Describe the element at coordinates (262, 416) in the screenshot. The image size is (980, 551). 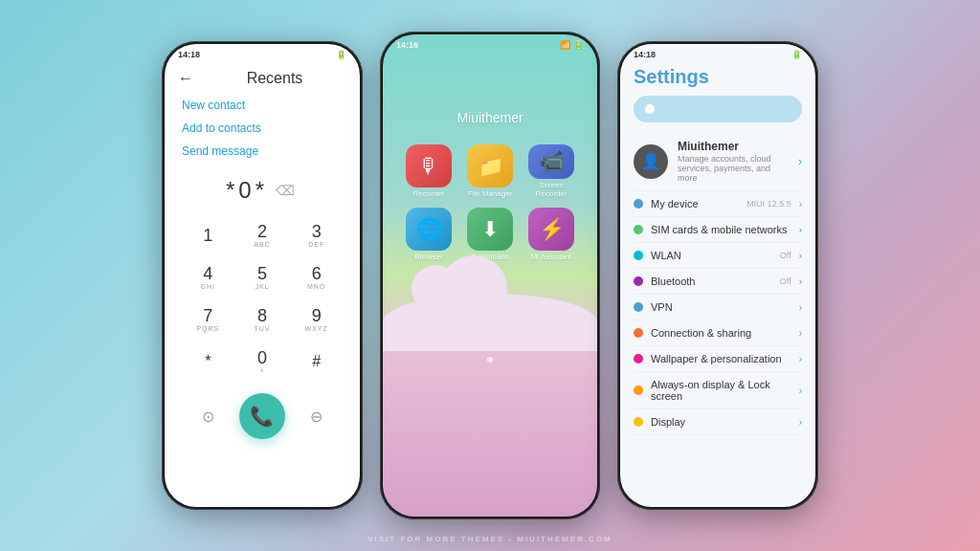
I see `call-button: 📞` at that location.